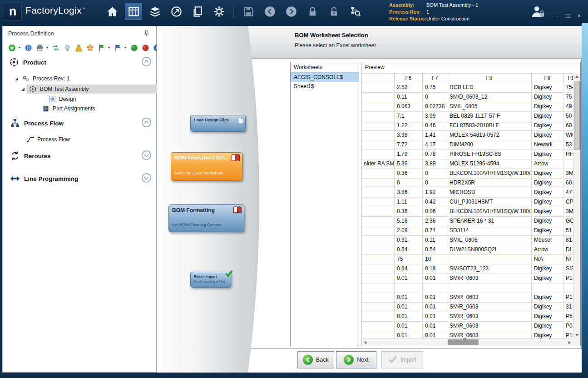 This screenshot has height=378, width=588. Describe the element at coordinates (146, 123) in the screenshot. I see `collapse-process-flow-icon` at that location.